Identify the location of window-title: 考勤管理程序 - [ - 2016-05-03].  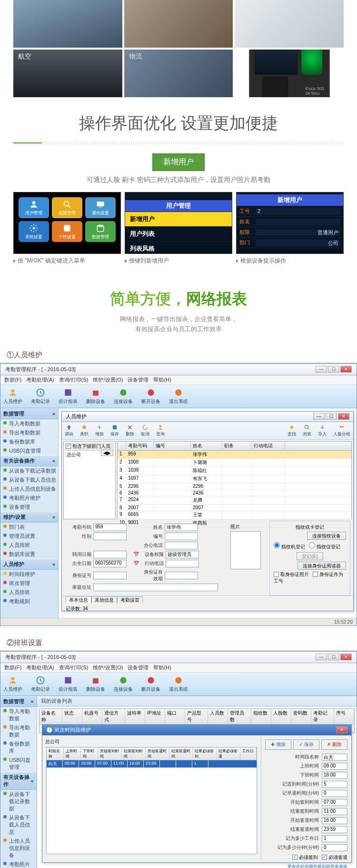
(40, 370).